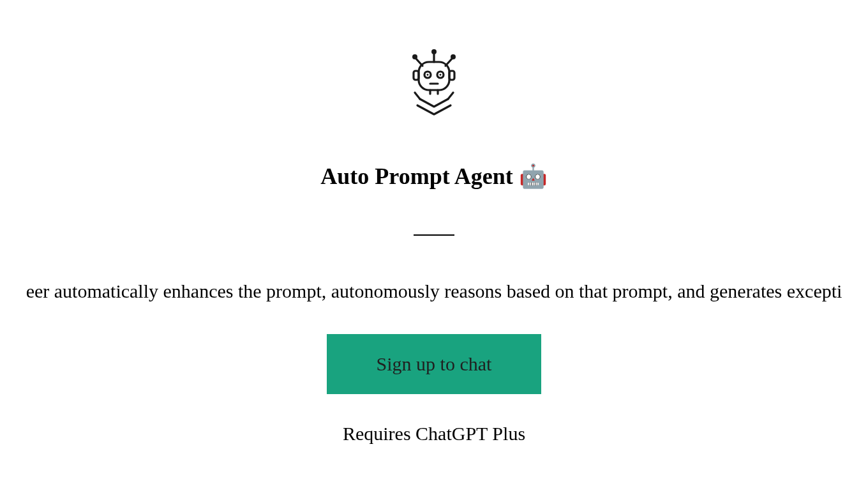  What do you see at coordinates (434, 83) in the screenshot?
I see `robot-icon` at bounding box center [434, 83].